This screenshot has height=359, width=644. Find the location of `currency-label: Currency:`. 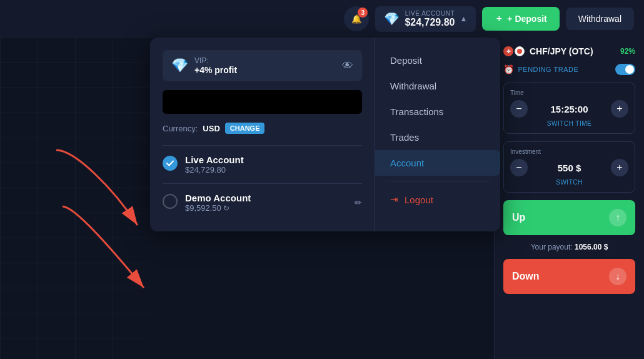

currency-label: Currency: is located at coordinates (180, 129).